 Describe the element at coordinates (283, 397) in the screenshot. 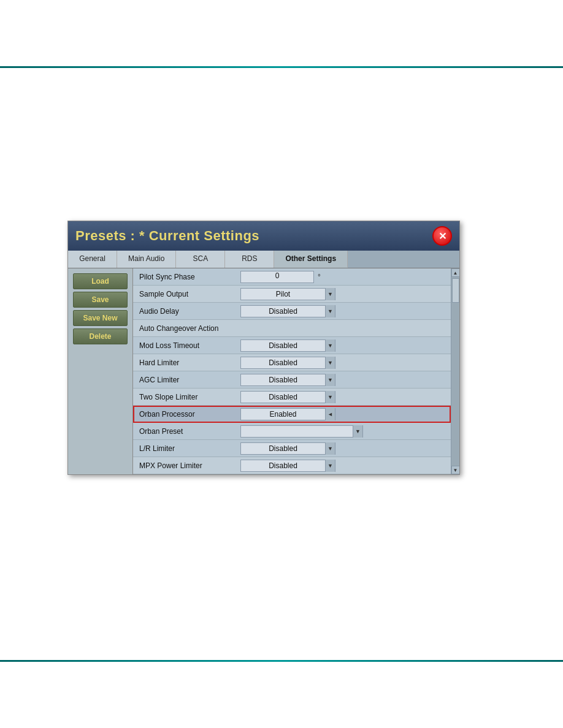

I see `dropdown-two-slope-limiter-value: Disabled` at that location.